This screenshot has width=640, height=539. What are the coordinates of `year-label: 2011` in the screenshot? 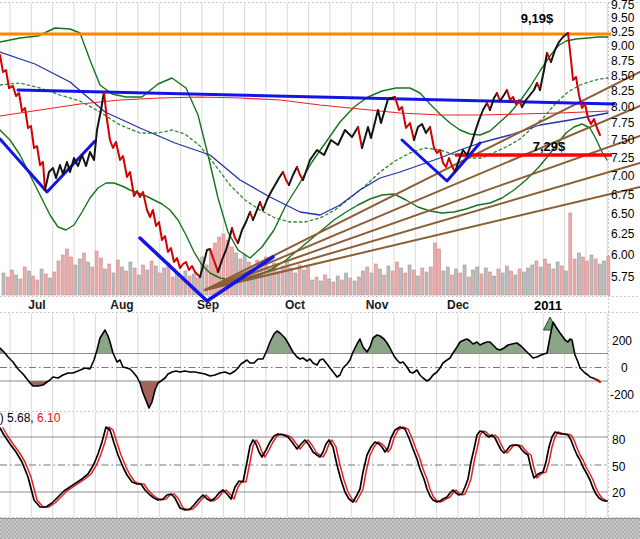 It's located at (548, 306).